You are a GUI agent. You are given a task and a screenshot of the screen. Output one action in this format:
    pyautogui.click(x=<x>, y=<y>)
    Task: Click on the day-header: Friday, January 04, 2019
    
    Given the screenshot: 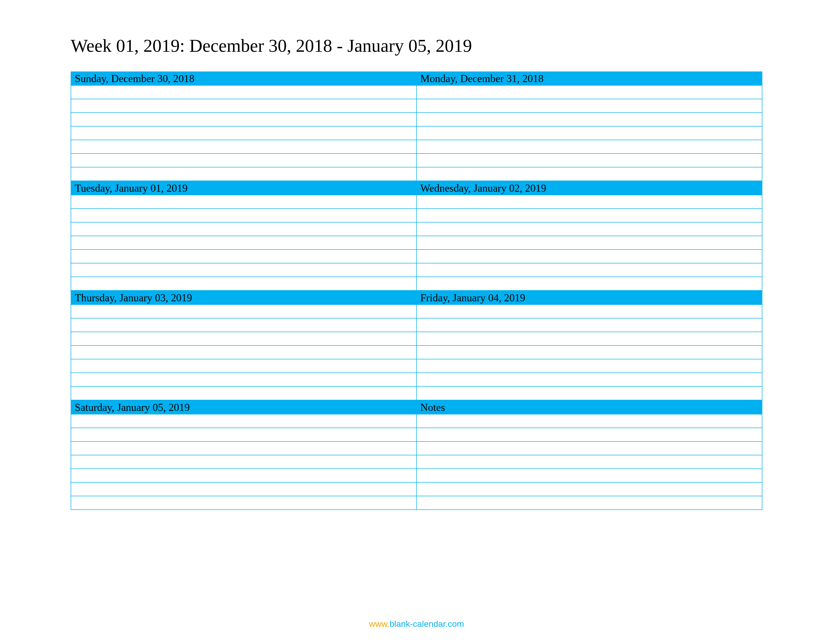 What is the action you would take?
    pyautogui.click(x=590, y=298)
    